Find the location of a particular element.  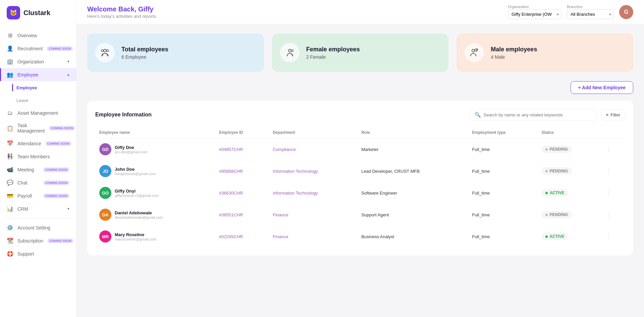

sidebar-item-organization: 🏢 Organization ▾ is located at coordinates (38, 62).